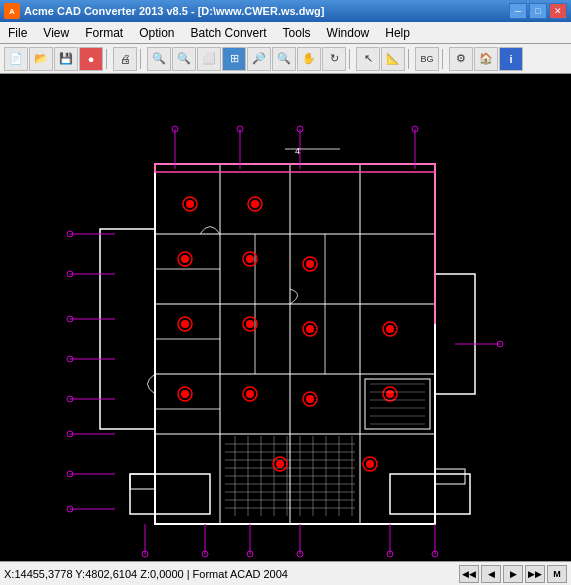 Image resolution: width=571 pixels, height=585 pixels. What do you see at coordinates (469, 574) in the screenshot?
I see `nav-first: ◀◀` at bounding box center [469, 574].